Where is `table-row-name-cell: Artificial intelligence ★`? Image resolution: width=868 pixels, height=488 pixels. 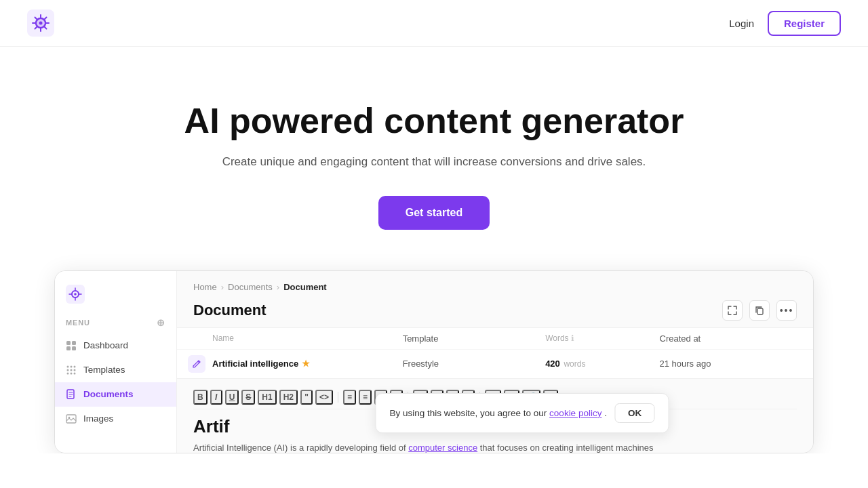 table-row-name-cell: Artificial intelligence ★ is located at coordinates (308, 363).